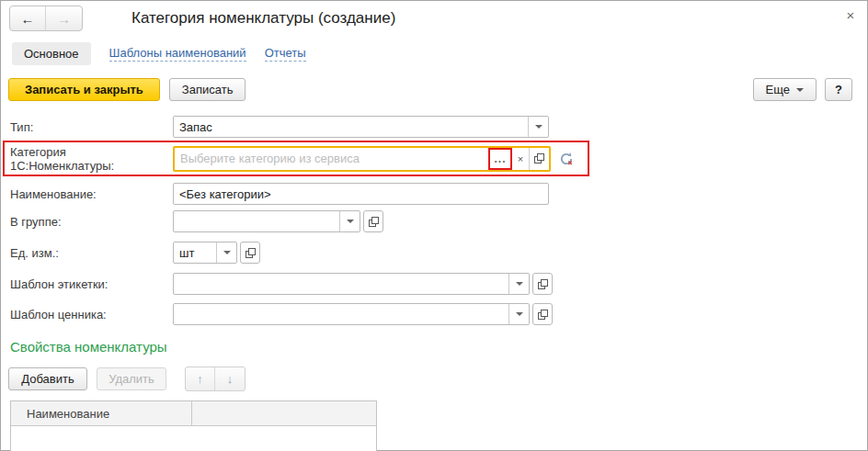 The image size is (868, 451). What do you see at coordinates (127, 378) in the screenshot?
I see `properties-toolbar: Добавить Удалить ↑ ↓` at bounding box center [127, 378].